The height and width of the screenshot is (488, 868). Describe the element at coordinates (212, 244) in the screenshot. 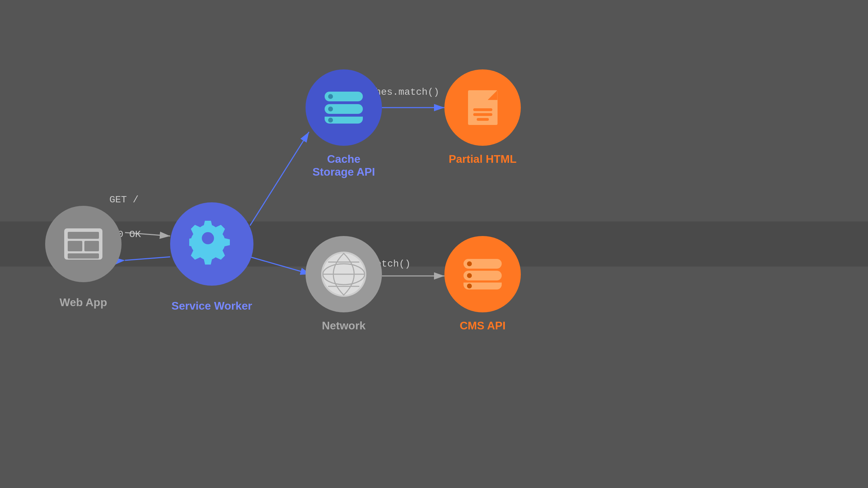

I see `gear-icon` at that location.